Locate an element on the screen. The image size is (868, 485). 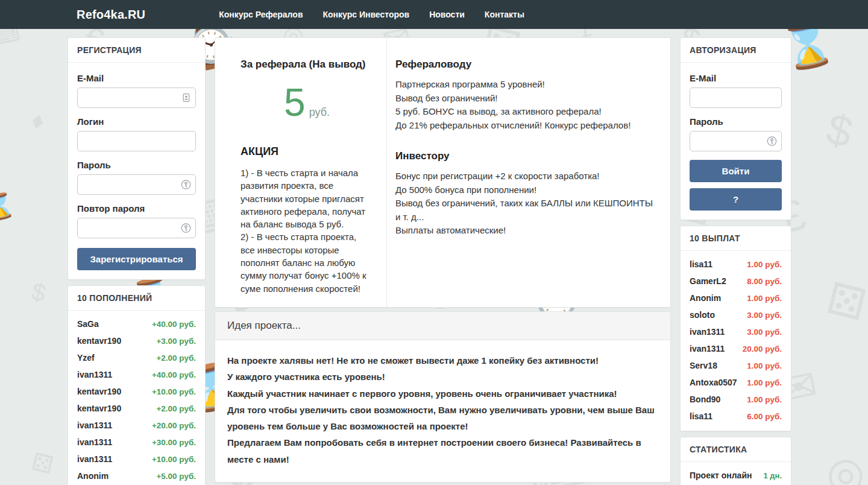
investor-section-title: Инвестору is located at coordinates (526, 156).